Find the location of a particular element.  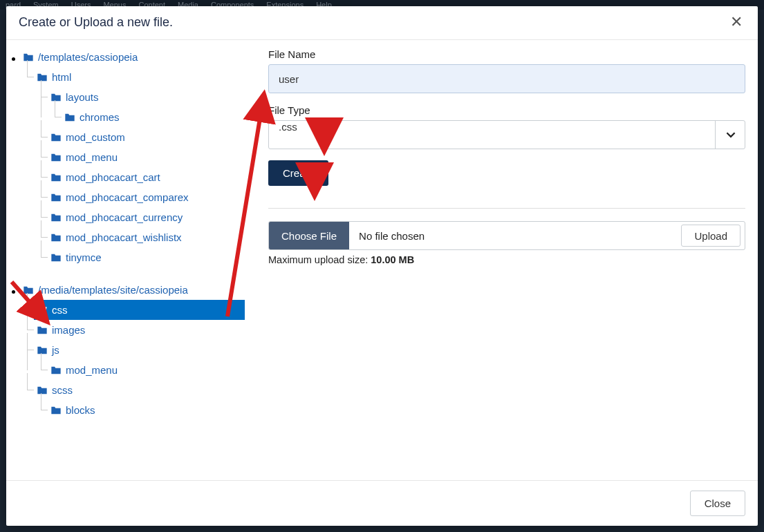

filename-input is located at coordinates (507, 79).